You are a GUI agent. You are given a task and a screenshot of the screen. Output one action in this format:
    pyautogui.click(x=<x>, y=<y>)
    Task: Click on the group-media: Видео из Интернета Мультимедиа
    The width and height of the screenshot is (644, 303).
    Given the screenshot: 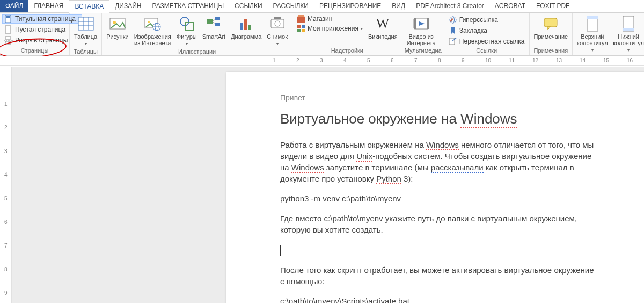 What is the action you would take?
    pyautogui.click(x=423, y=34)
    